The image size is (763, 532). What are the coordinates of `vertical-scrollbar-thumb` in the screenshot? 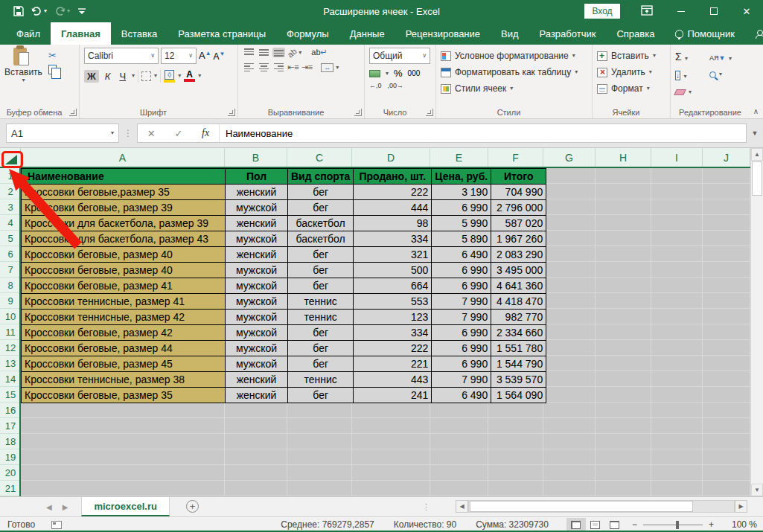 It's located at (757, 179).